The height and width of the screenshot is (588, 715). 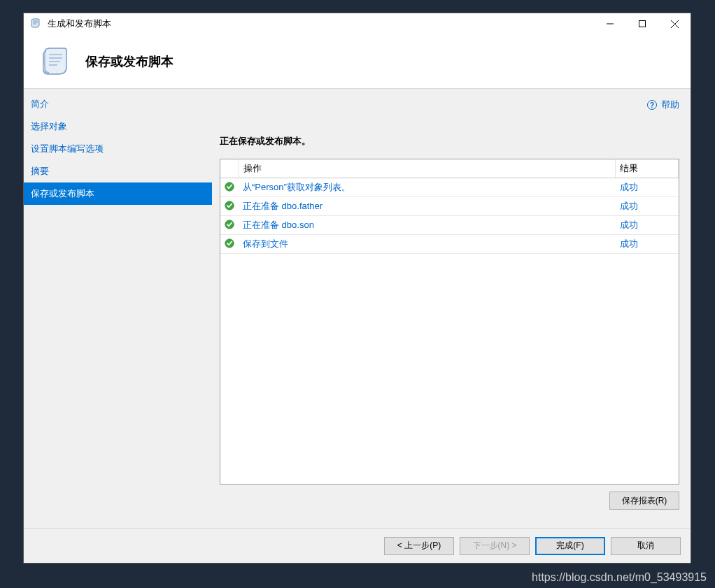 What do you see at coordinates (419, 546) in the screenshot?
I see `previous-button: < 上一步(P)` at bounding box center [419, 546].